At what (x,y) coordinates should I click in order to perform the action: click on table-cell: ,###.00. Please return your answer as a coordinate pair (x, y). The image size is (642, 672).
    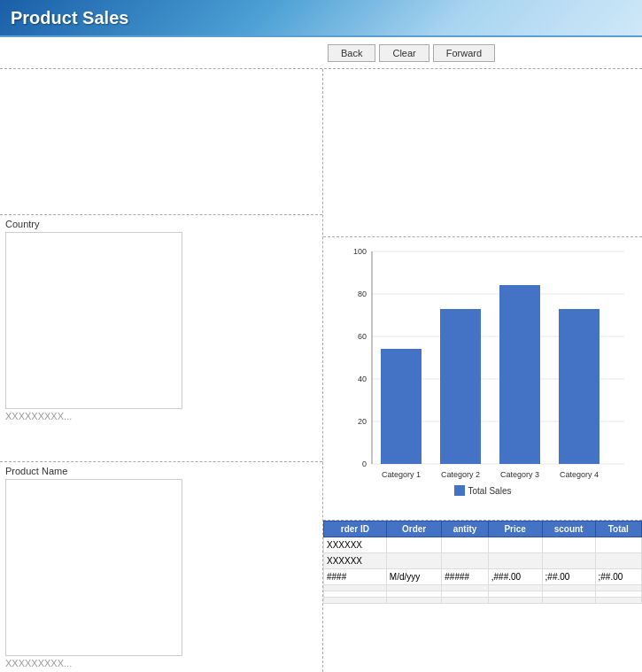
    Looking at the image, I should click on (515, 577).